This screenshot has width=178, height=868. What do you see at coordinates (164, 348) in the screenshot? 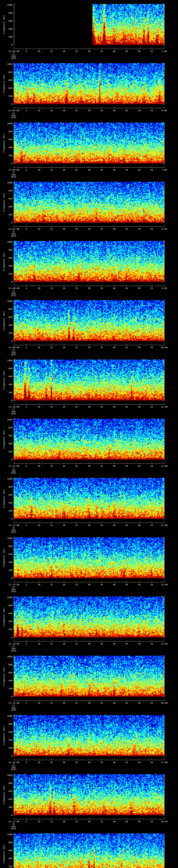
I see `time-end-label: 10:00` at bounding box center [164, 348].